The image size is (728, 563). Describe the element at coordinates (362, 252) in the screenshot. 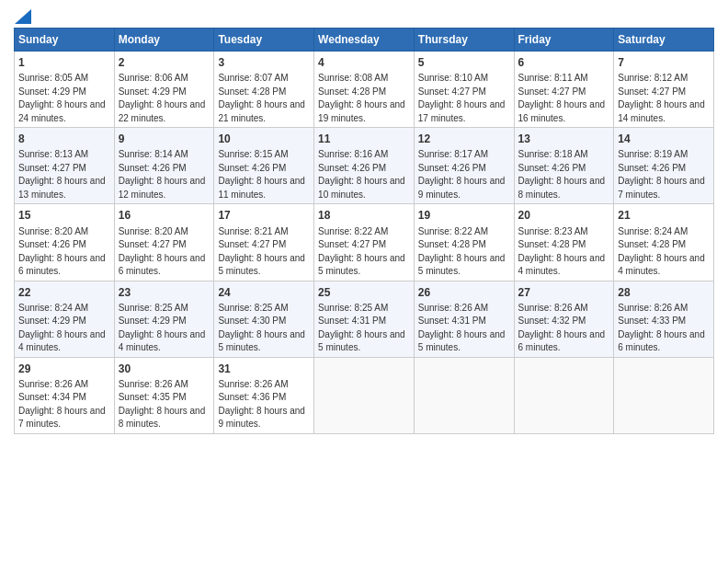

I see `day-info: Sunrise: 8:22 AMSunset: 4:27 PMDaylight:…` at that location.